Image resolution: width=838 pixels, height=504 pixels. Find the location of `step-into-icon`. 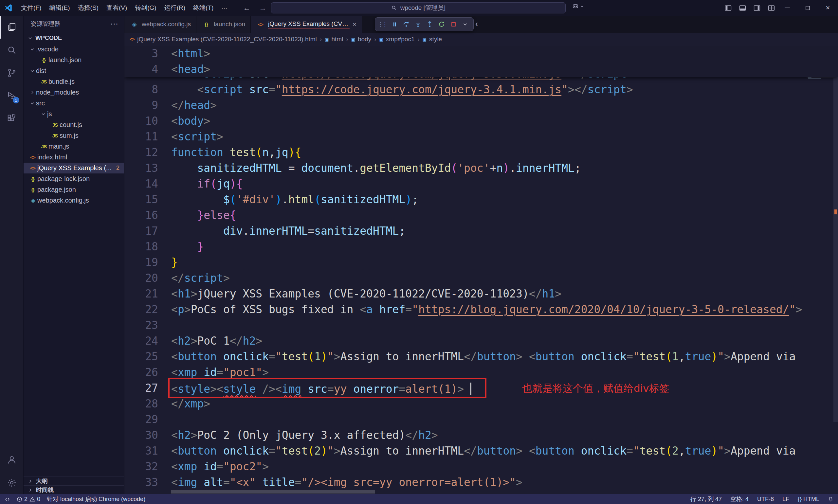

step-into-icon is located at coordinates (418, 24).